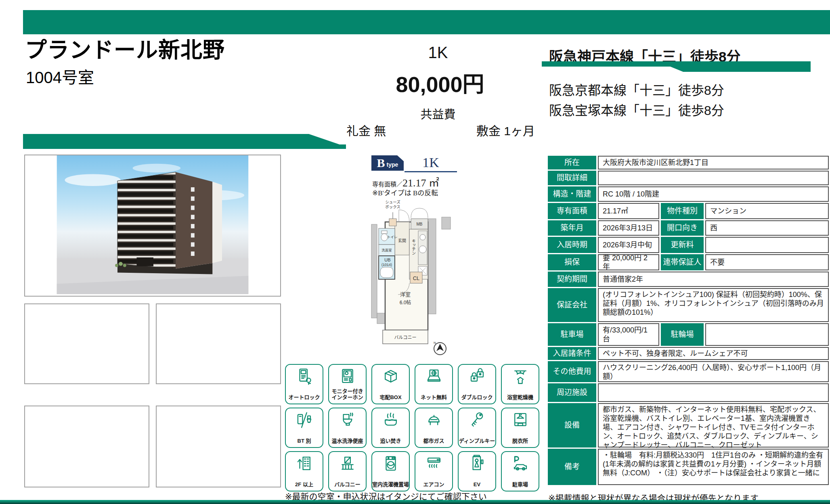  Describe the element at coordinates (388, 184) in the screenshot. I see `area-label: 専有面積／` at that location.